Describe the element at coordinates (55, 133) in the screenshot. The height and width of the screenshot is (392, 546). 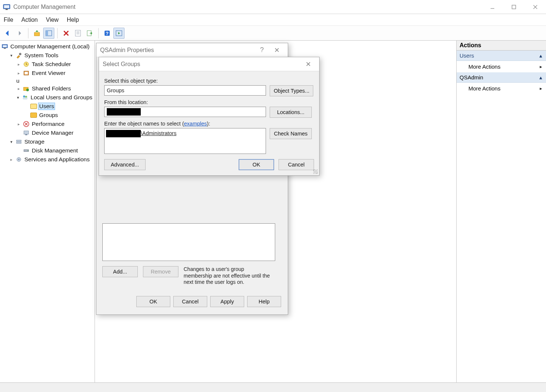
I see `tree-device-manager: Device Manager` at that location.